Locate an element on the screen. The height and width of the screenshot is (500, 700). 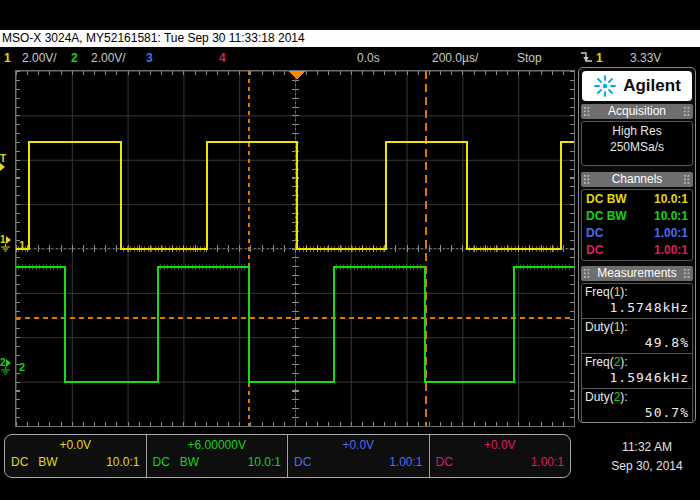
acquisition-header: Acquisition is located at coordinates (637, 112).